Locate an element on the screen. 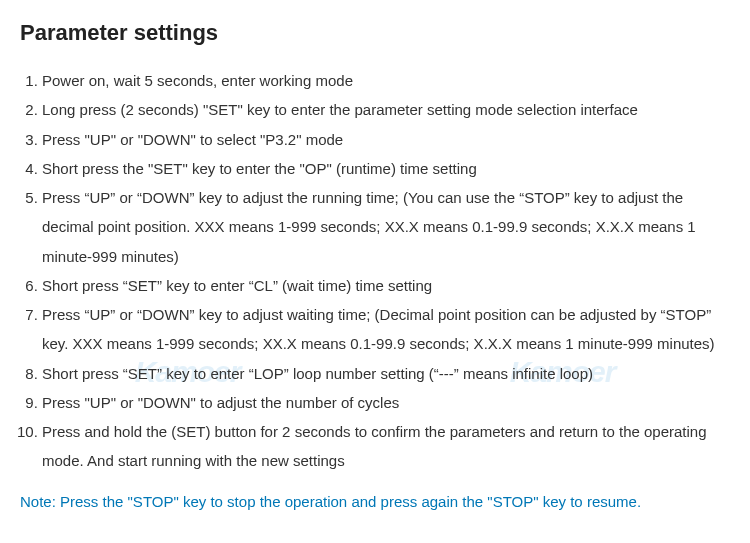 This screenshot has height=543, width=750. list-item: Short press the "SET" key to enter the "… is located at coordinates (386, 168).